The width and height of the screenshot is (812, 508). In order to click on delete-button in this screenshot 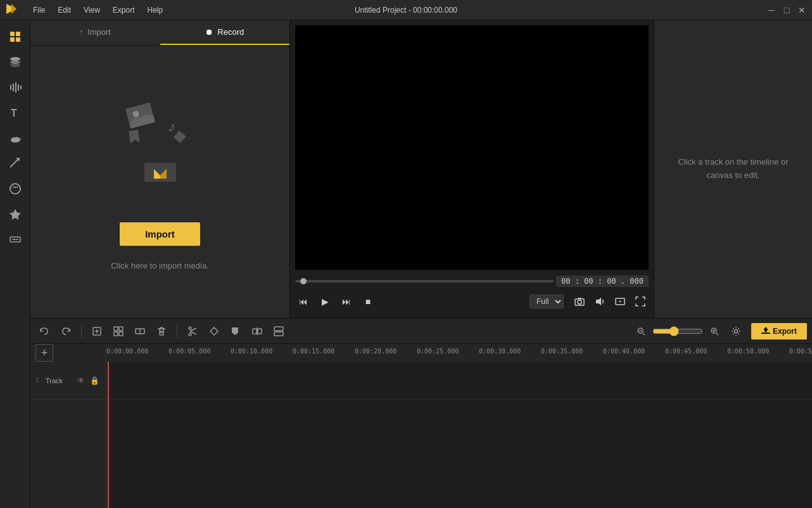, I will do `click(162, 331)`.